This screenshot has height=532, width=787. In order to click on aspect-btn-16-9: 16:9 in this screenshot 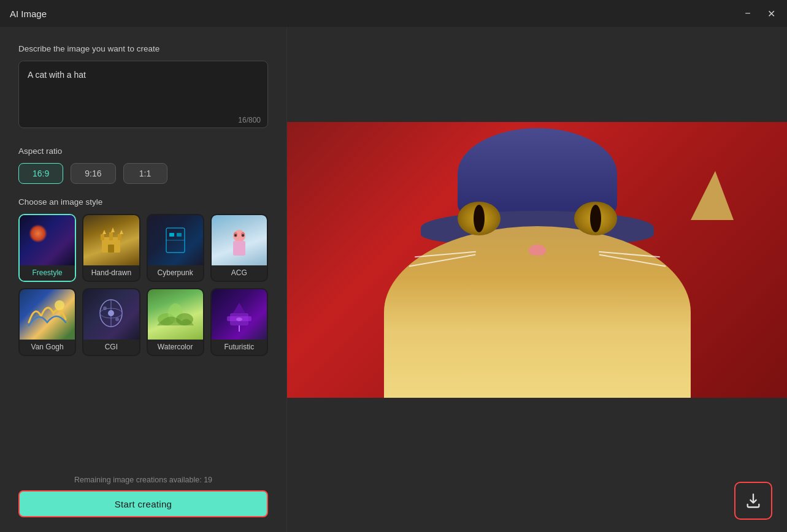, I will do `click(40, 173)`.